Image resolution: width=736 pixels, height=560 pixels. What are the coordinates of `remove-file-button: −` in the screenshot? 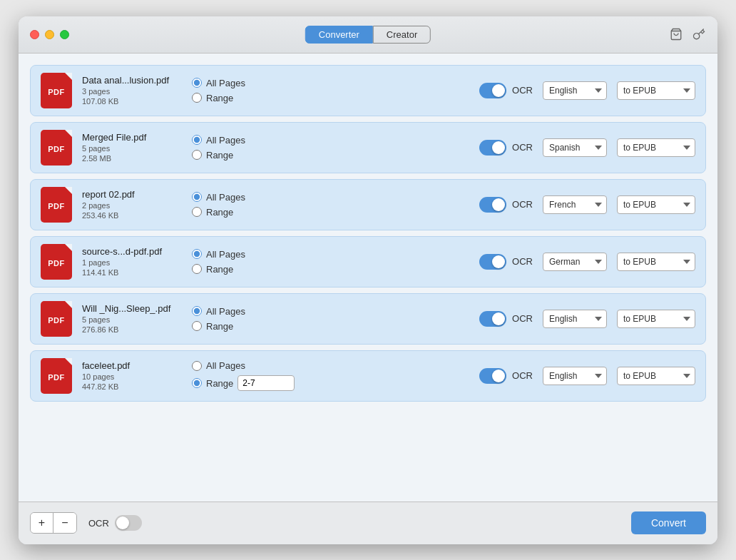 It's located at (65, 523).